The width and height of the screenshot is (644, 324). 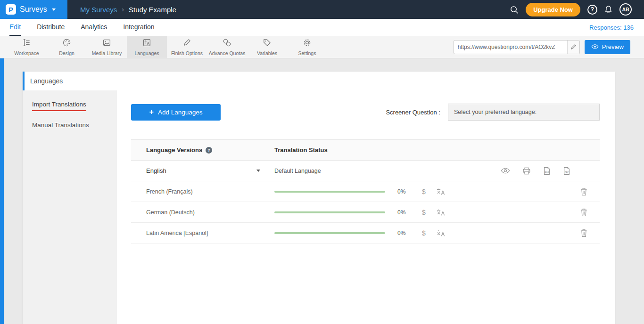 What do you see at coordinates (322, 27) in the screenshot?
I see `survey-section-tabs: Edit Distribute Analytics Integration Re…` at bounding box center [322, 27].